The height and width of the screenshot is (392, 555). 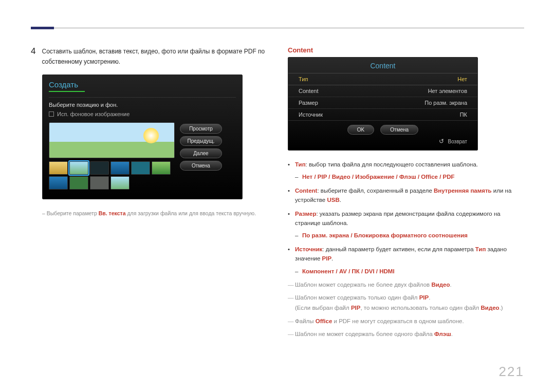 What do you see at coordinates (448, 91) in the screenshot?
I see `row-value: Нет элементов` at bounding box center [448, 91].